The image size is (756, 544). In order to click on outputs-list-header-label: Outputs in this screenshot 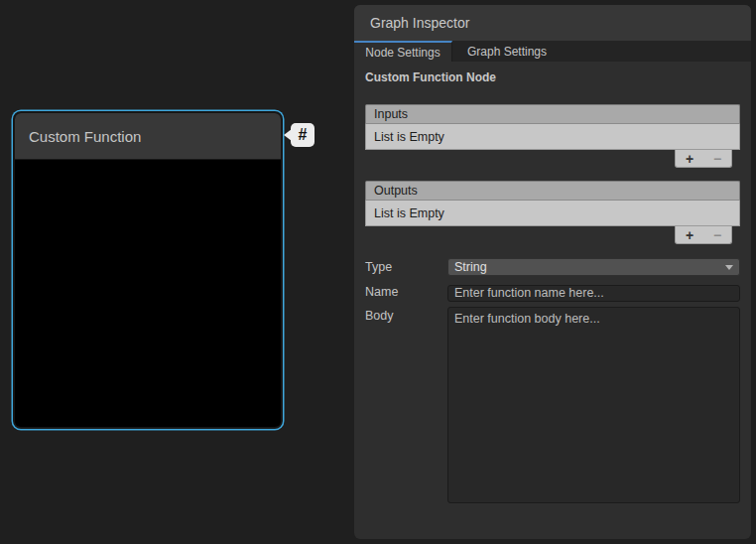, I will do `click(396, 191)`.